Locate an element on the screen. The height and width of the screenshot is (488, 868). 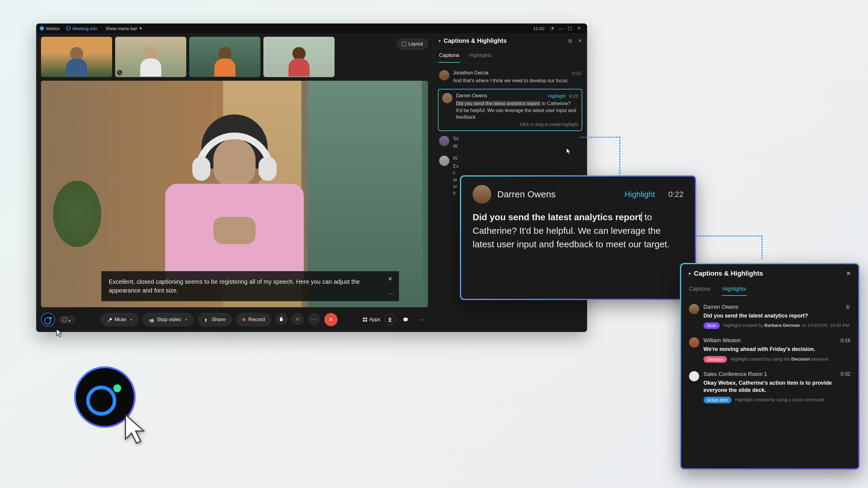
profile-icon: ◔ is located at coordinates (552, 28).